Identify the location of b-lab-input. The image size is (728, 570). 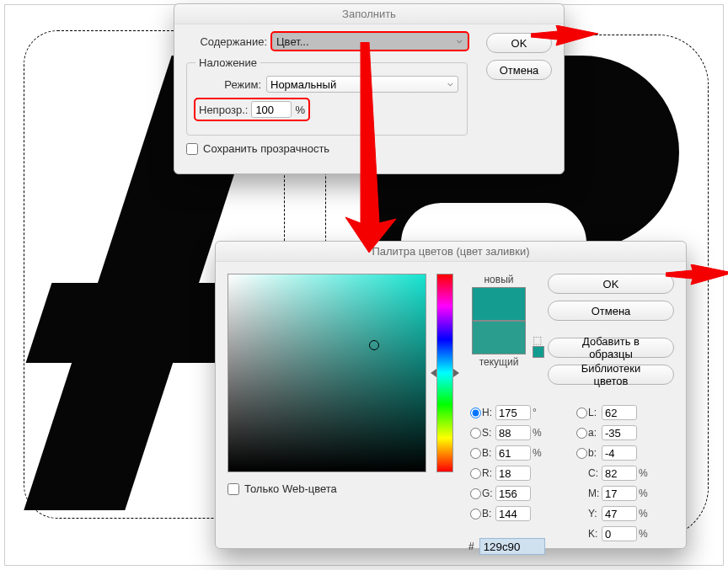
(619, 453).